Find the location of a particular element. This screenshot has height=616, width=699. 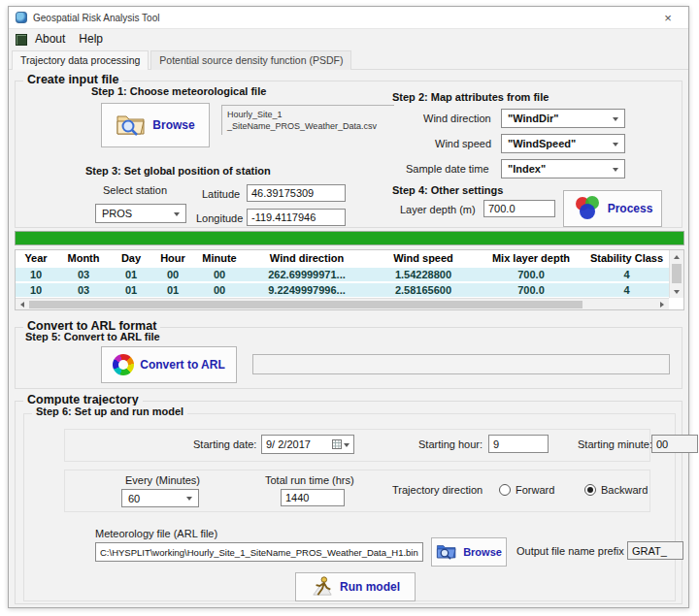

menu-about: About is located at coordinates (52, 39).